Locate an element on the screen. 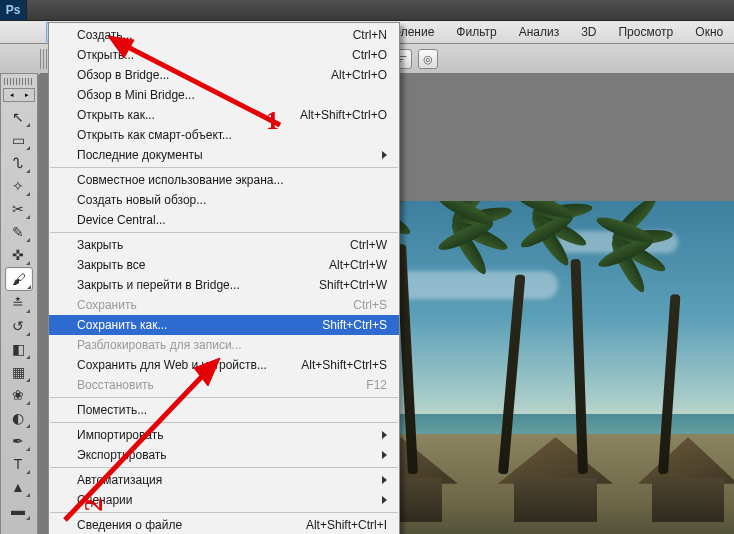  menuitem-label: Сценарии is located at coordinates (104, 500).